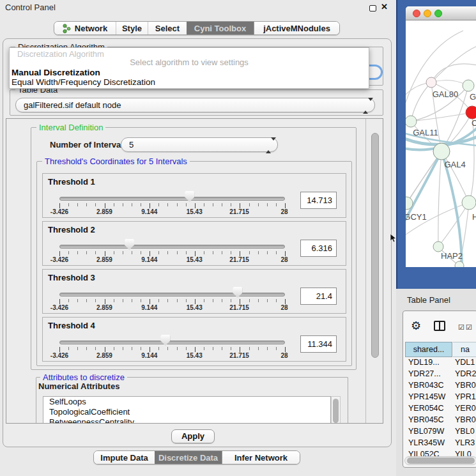  Describe the element at coordinates (188, 457) in the screenshot. I see `tab-discretize-data: Discretize Data` at that location.